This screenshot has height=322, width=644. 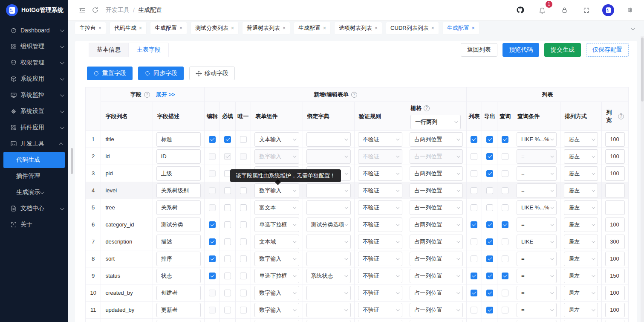 What do you see at coordinates (581, 321) in the screenshot?
I see `align-select` at bounding box center [581, 321].